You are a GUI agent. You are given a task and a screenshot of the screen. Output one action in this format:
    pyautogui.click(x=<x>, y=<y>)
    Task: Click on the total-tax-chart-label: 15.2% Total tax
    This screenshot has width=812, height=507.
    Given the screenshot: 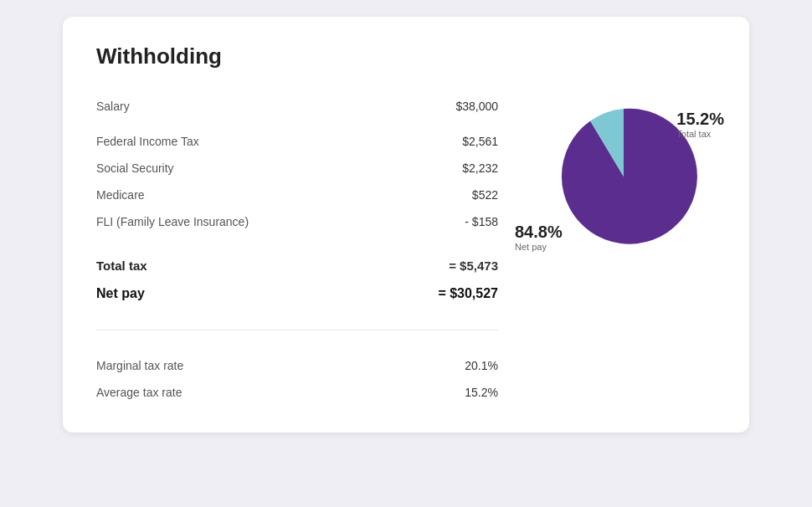 What is the action you would take?
    pyautogui.click(x=700, y=124)
    